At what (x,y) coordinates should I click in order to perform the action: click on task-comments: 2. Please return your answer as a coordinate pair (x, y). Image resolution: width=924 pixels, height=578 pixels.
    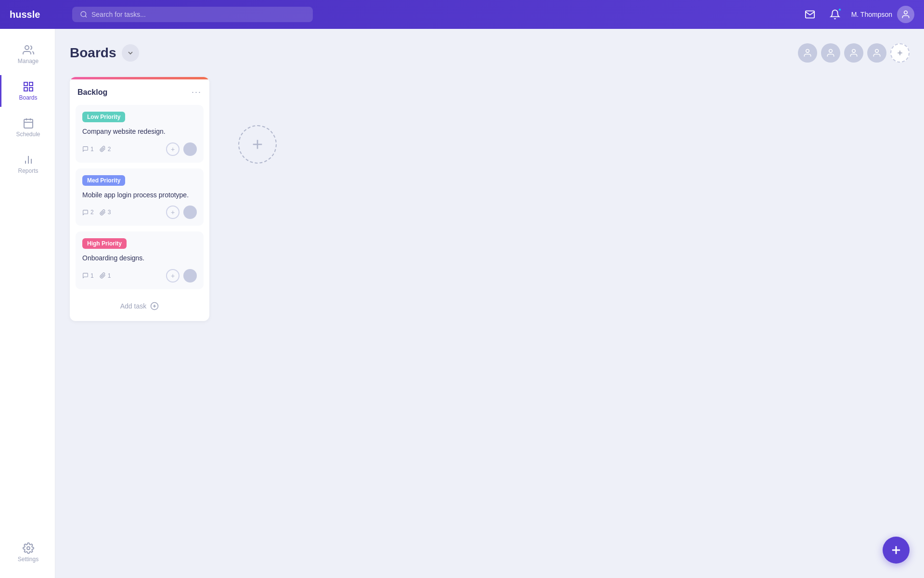
    Looking at the image, I should click on (88, 212).